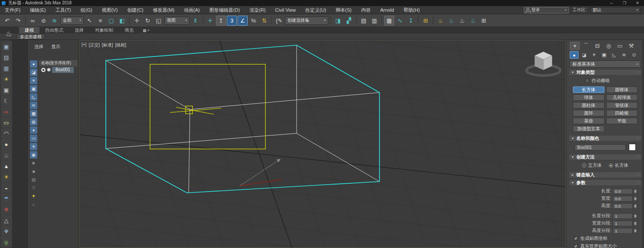 This screenshot has height=248, width=644. What do you see at coordinates (611, 3) in the screenshot?
I see `minimize-button: ─` at bounding box center [611, 3].